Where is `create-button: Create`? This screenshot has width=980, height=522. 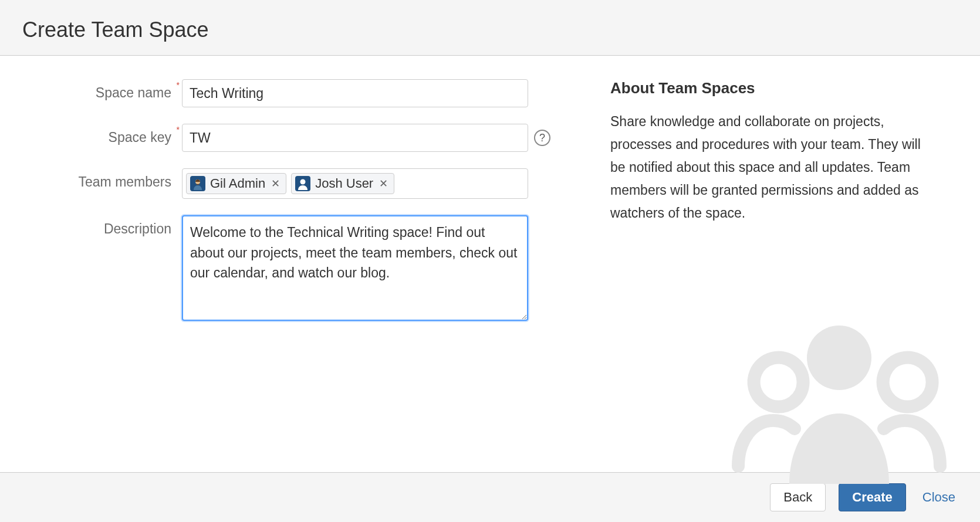 create-button: Create is located at coordinates (872, 497).